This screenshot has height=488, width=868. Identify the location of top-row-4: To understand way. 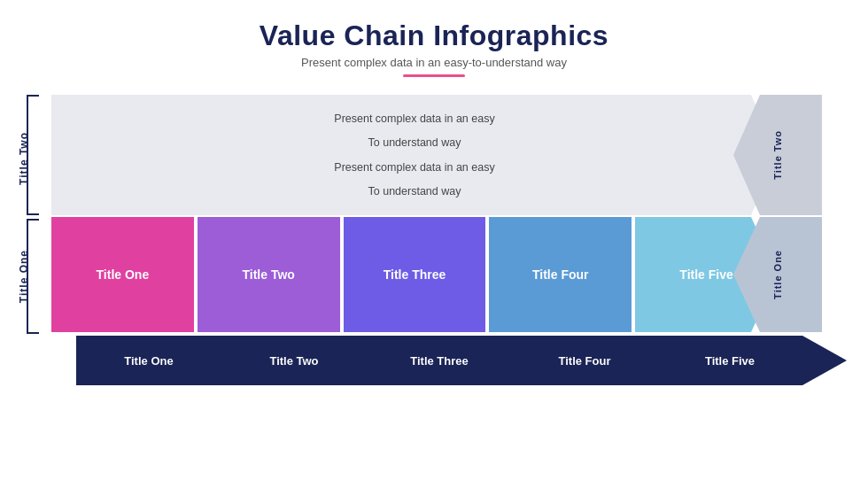
(415, 191).